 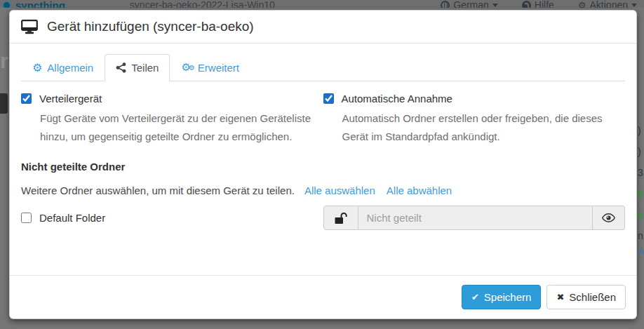 I want to click on introducer-checkbox-row: Verteilergerät, so click(x=167, y=98).